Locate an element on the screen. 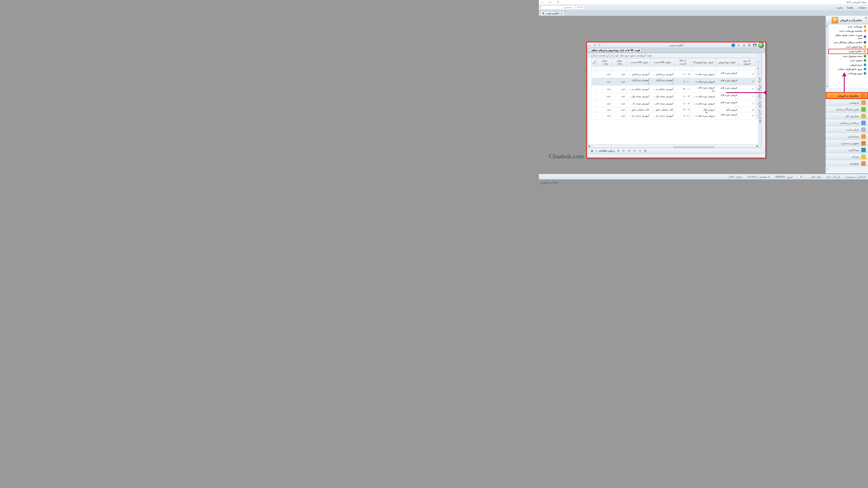 The height and width of the screenshot is (488, 868). module-item: شرکت is located at coordinates (847, 157).